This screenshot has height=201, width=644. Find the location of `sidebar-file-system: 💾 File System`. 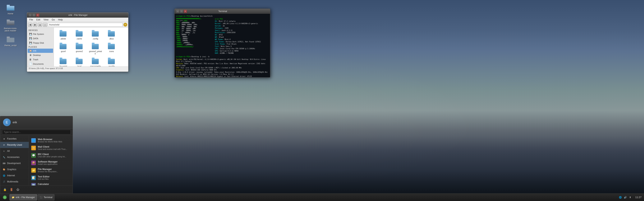

sidebar-file-system: 💾 File System is located at coordinates (40, 34).